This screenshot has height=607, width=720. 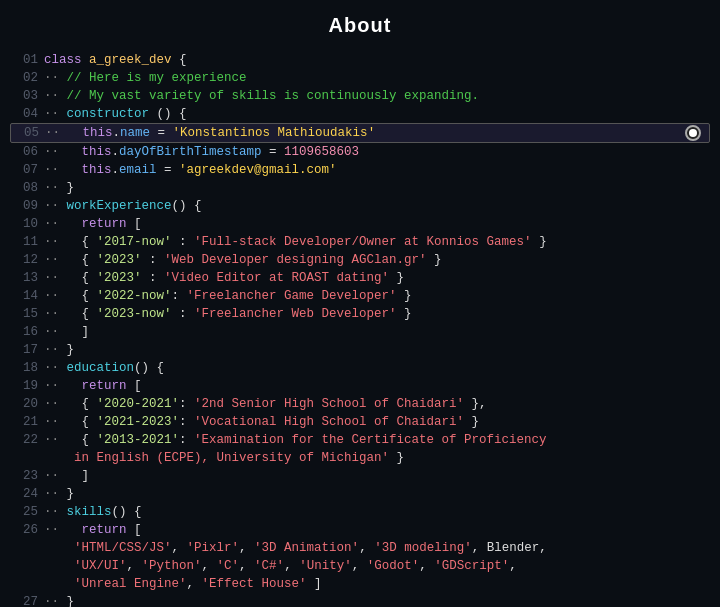 What do you see at coordinates (360, 600) in the screenshot?
I see `code-line-27: 27 ·· }` at bounding box center [360, 600].